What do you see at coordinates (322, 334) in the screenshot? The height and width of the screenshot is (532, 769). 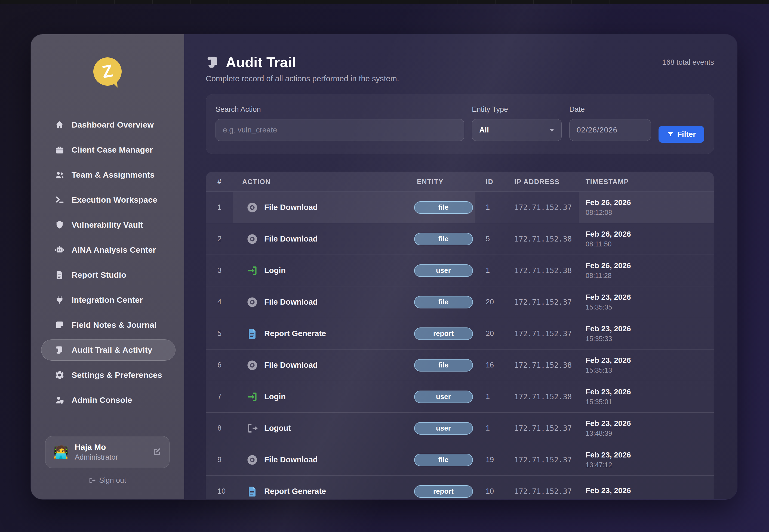 I see `action-cell: Report Generate` at bounding box center [322, 334].